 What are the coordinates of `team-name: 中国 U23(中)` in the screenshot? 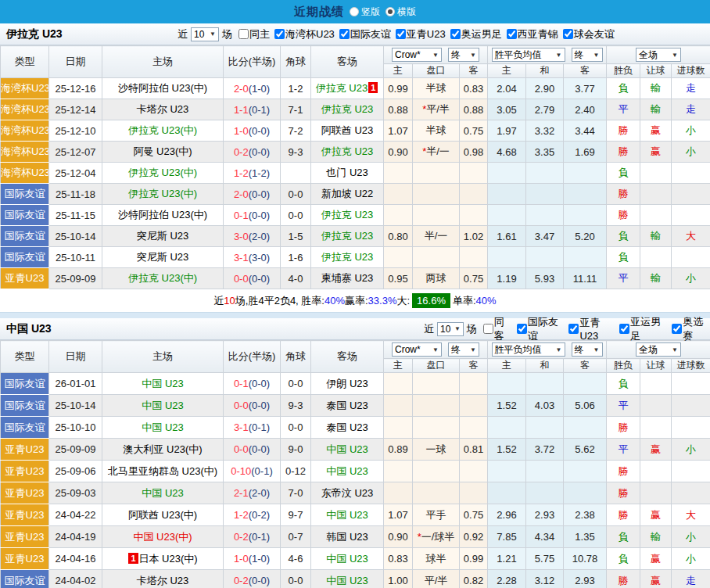 It's located at (163, 536).